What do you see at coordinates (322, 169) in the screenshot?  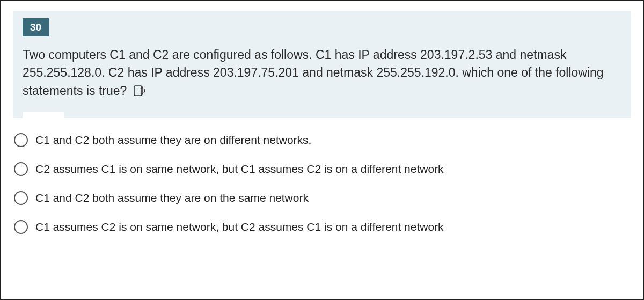 I see `option-row: C2 assumes C1 is on same network, but C1…` at bounding box center [322, 169].